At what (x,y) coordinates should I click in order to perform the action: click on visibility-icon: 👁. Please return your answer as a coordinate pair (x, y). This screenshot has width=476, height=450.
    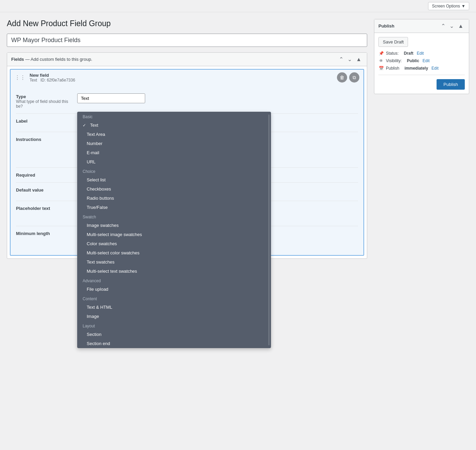
    Looking at the image, I should click on (381, 61).